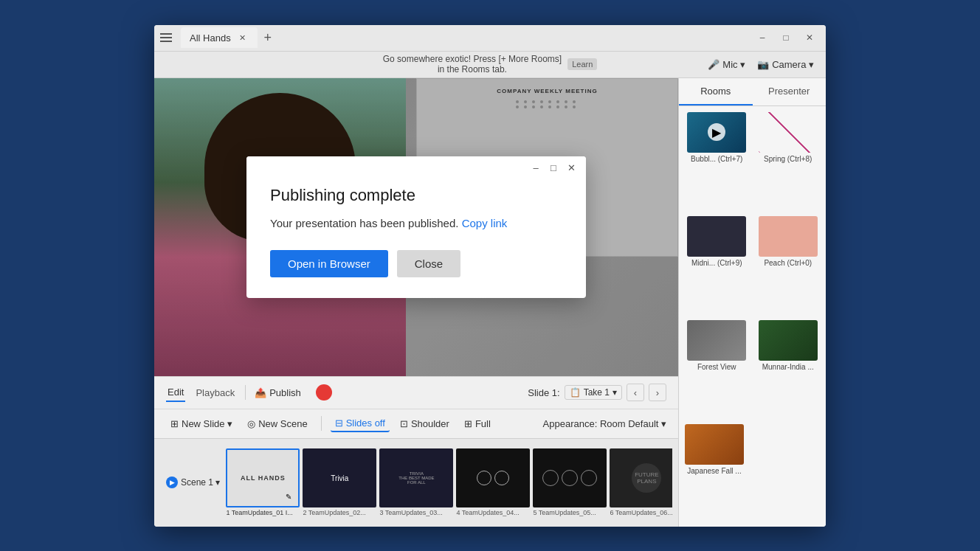  Describe the element at coordinates (788, 159) in the screenshot. I see `room-label-spring: Spring (Ctrl+8)` at that location.